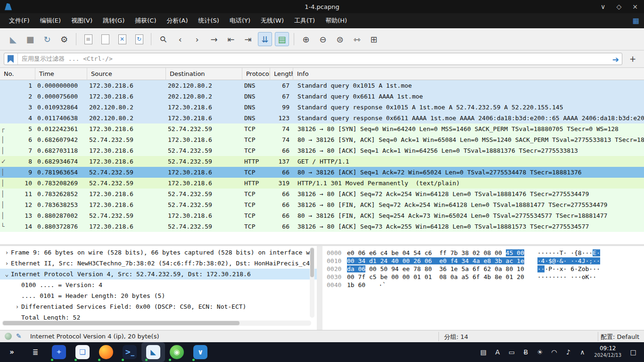  Describe the element at coordinates (153, 352) in the screenshot. I see `wireshark-icon: ◣` at that location.